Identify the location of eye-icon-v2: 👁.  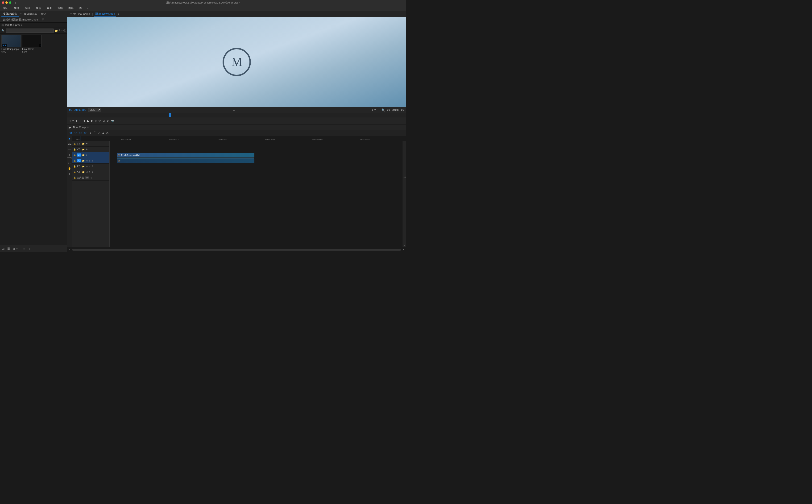
(87, 149).